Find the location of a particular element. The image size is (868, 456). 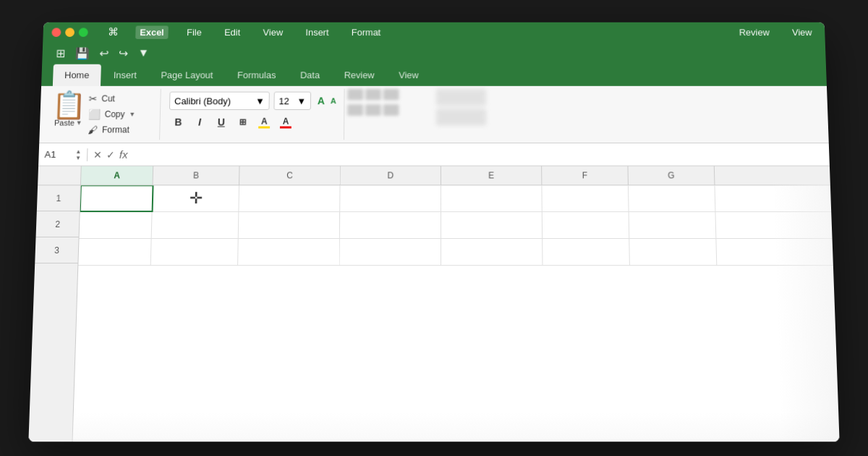

apple-icon: ⌘ is located at coordinates (113, 32).